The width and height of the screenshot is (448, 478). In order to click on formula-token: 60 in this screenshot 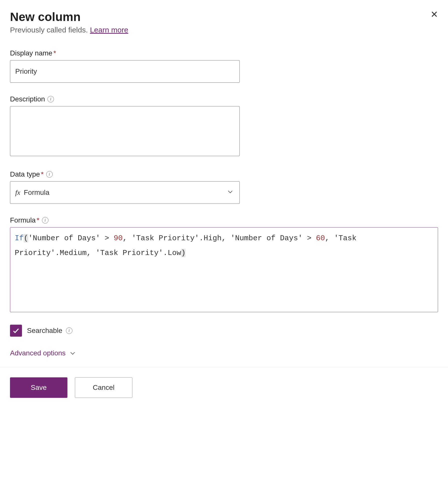, I will do `click(320, 238)`.